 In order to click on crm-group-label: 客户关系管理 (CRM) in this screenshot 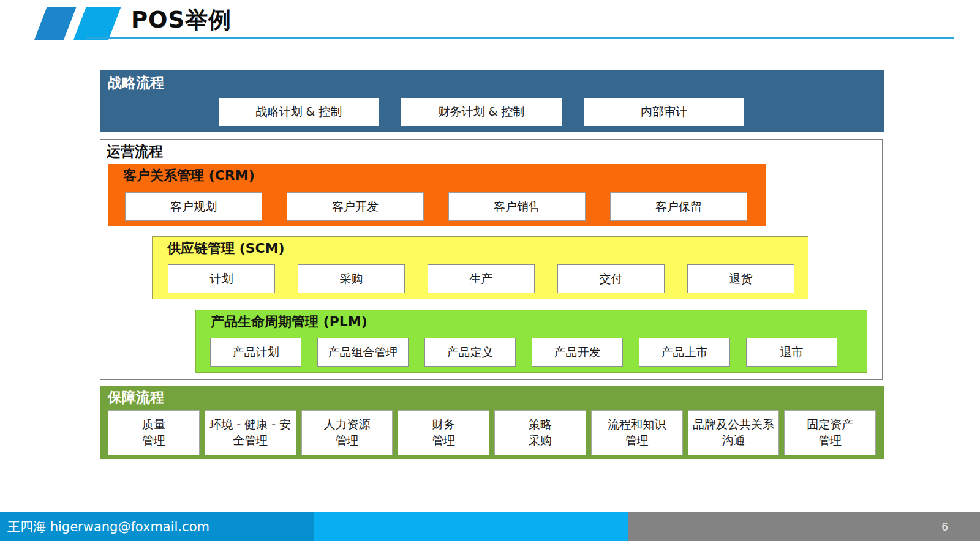, I will do `click(189, 176)`.